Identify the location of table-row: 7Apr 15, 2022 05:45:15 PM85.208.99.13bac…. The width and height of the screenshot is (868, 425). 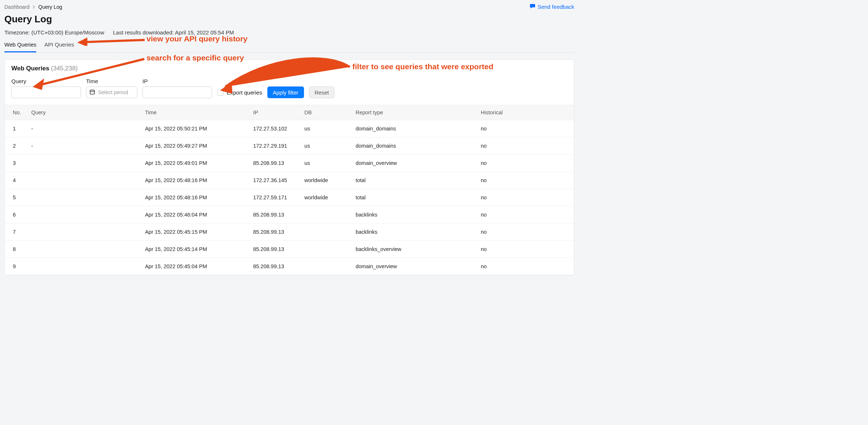
(289, 232).